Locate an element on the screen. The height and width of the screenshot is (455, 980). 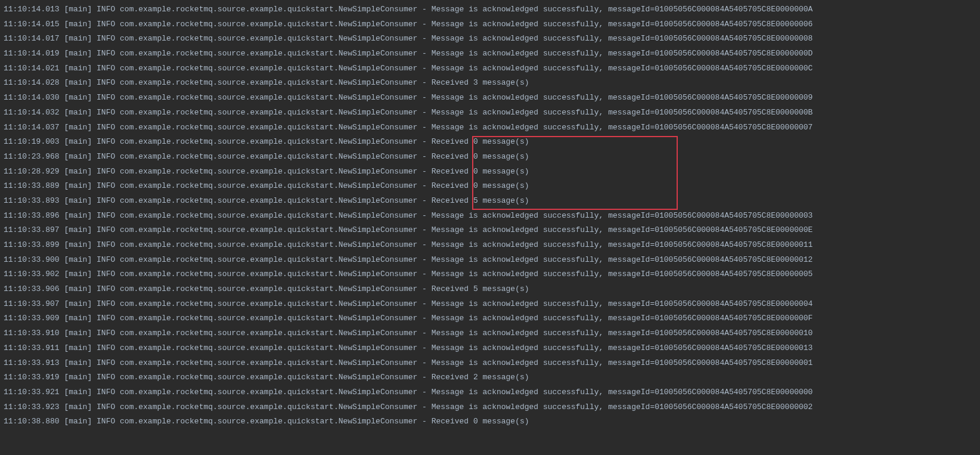
log-line: 11:10:14.013 [main] INFO com.example.roc… is located at coordinates (490, 10).